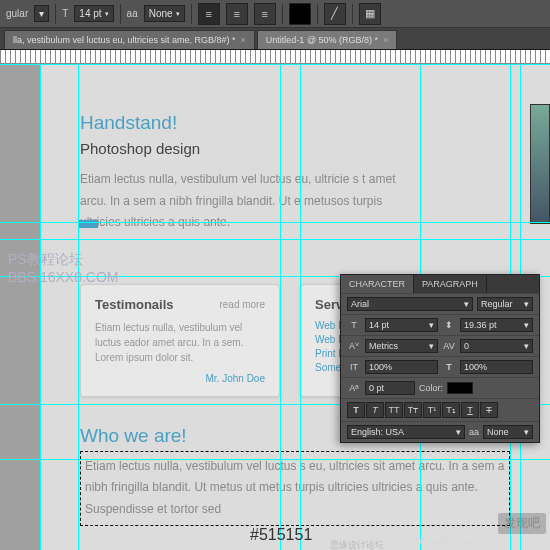 The width and height of the screenshot is (550, 550). Describe the element at coordinates (300, 14) in the screenshot. I see `text-color-button` at that location.